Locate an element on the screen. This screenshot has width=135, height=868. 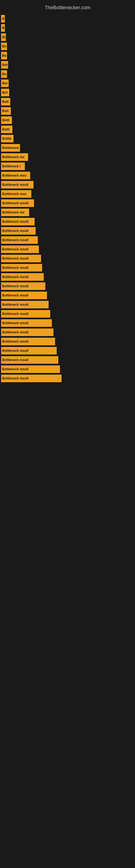
bar-row: Bottle is located at coordinates (68, 139).